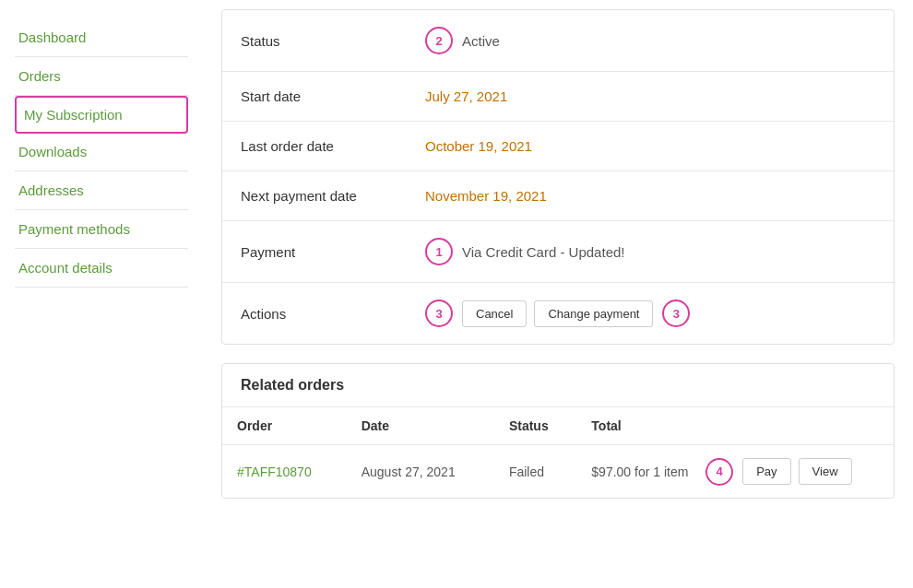 The width and height of the screenshot is (913, 588). What do you see at coordinates (333, 253) in the screenshot?
I see `row-label-payment: Payment` at bounding box center [333, 253].